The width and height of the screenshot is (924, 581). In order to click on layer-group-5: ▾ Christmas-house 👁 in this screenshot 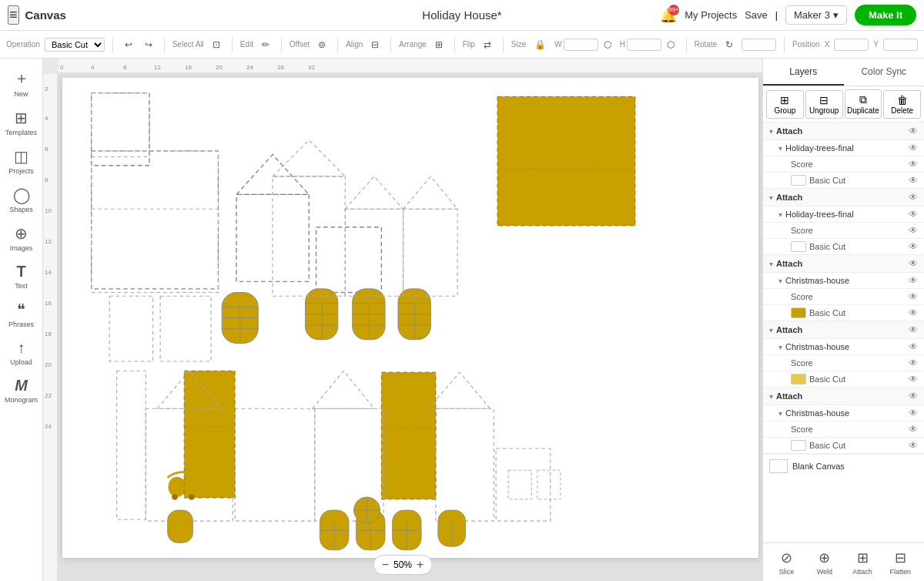, I will do `click(844, 413)`.